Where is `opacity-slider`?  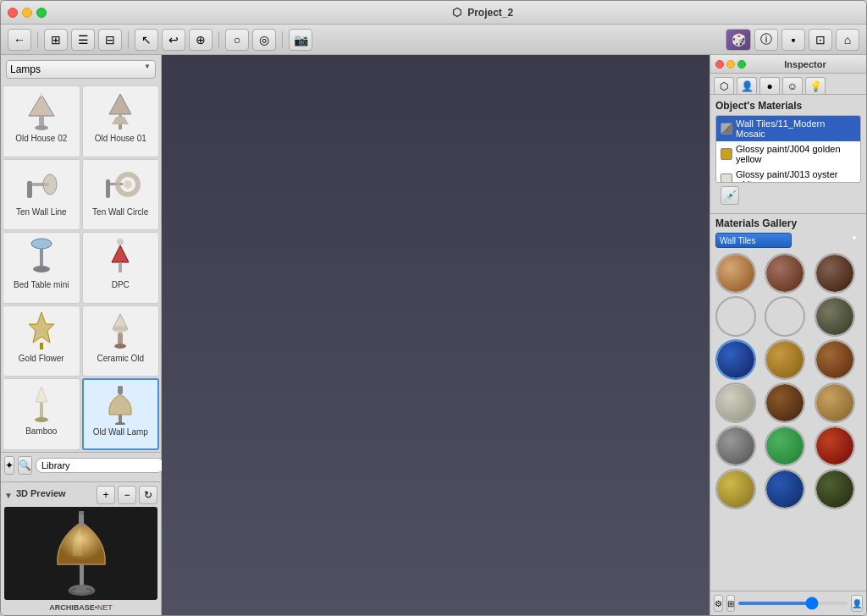 opacity-slider is located at coordinates (792, 603).